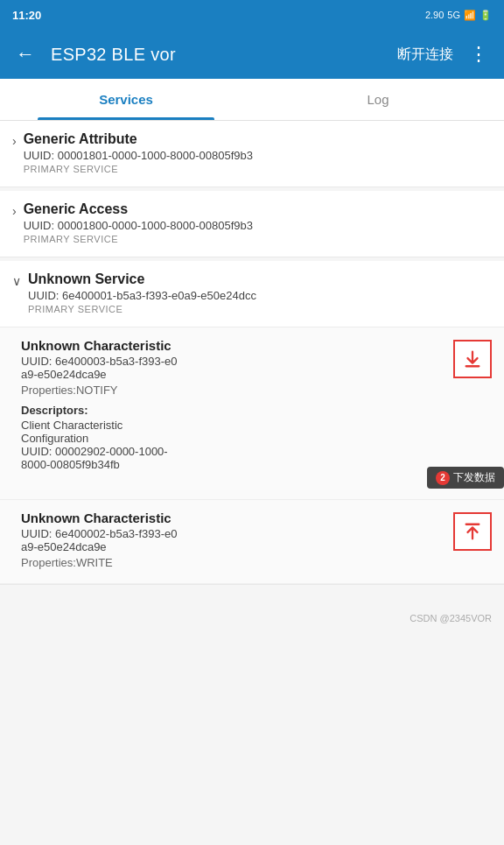 This screenshot has height=845, width=504. Describe the element at coordinates (260, 296) in the screenshot. I see `service-uuid-unknown: UUID: 6e400001-b5a3-f393-e0a9-e50e24dcc` at that location.